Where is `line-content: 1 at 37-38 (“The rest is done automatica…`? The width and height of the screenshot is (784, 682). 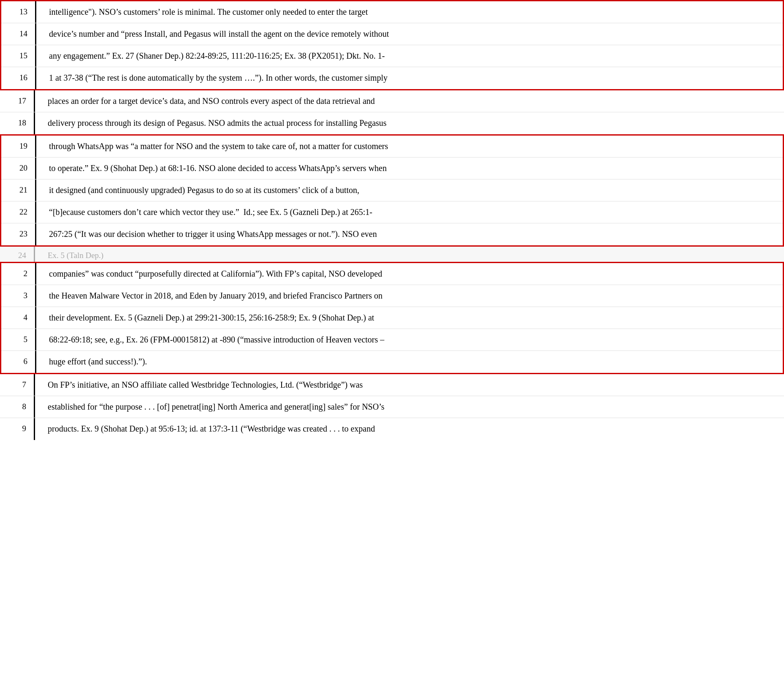
line-content: 1 at 37-38 (“The rest is done automatica… is located at coordinates (410, 78).